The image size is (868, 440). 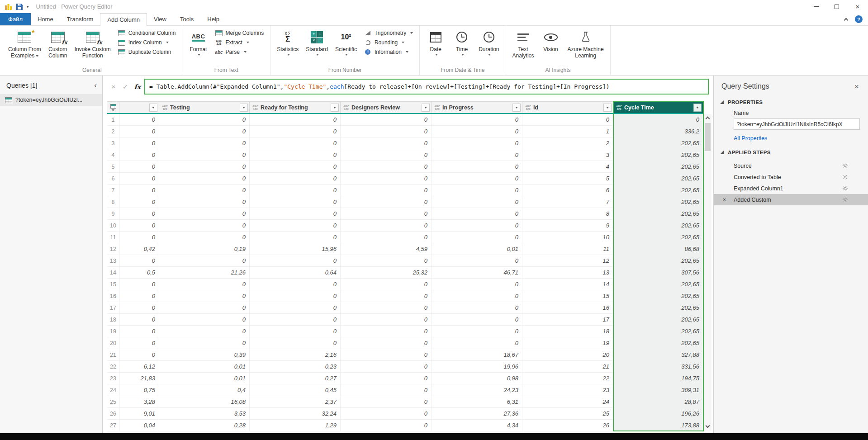 I want to click on collapse-ribbon-icon, so click(x=846, y=20).